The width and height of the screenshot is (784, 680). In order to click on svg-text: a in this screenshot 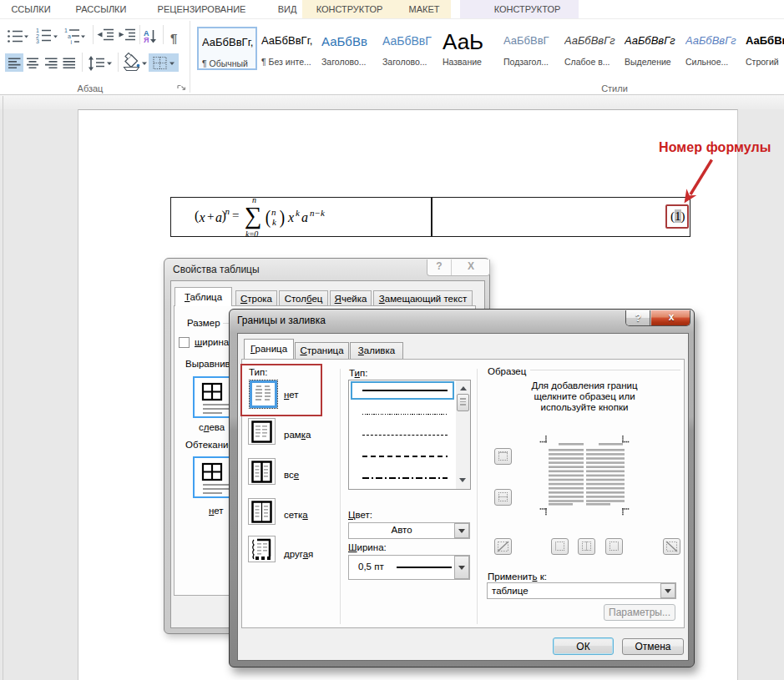, I will do `click(69, 37)`.